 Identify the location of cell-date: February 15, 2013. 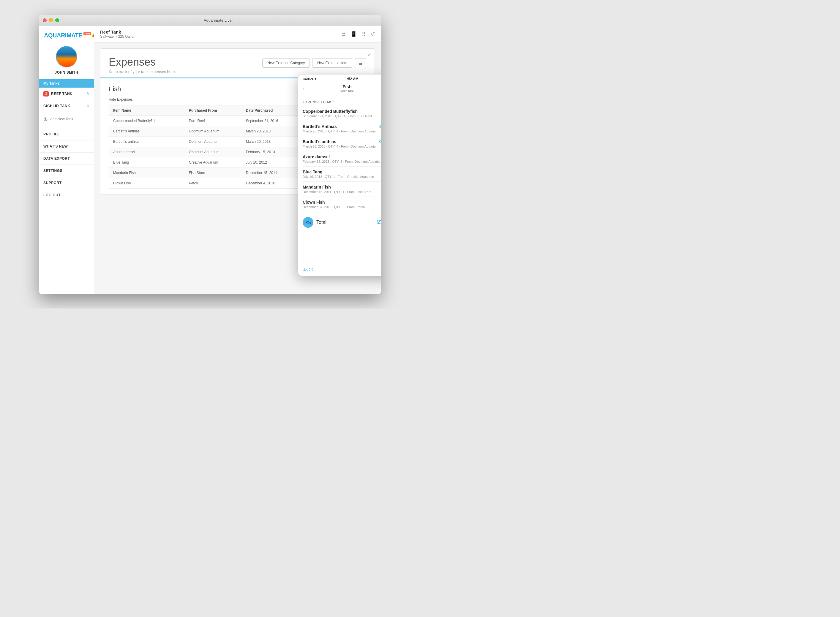
(272, 152).